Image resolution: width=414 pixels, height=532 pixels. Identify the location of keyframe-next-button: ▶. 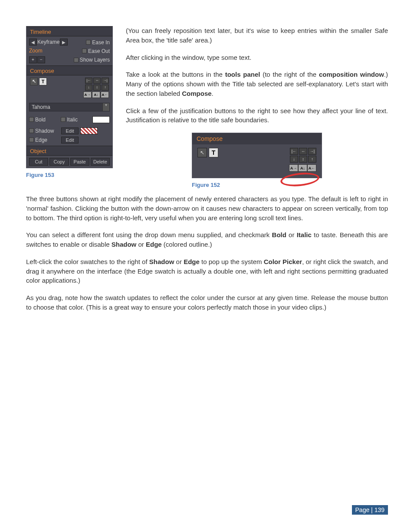
(64, 42).